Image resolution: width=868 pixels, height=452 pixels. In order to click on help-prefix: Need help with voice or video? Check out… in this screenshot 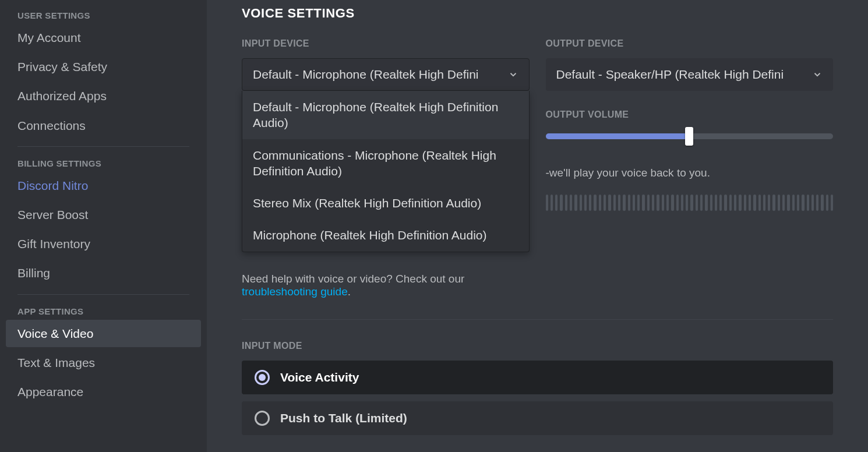, I will do `click(353, 278)`.